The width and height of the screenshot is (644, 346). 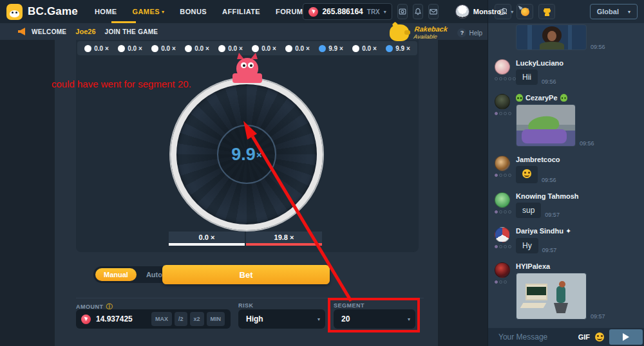 I want to click on timestamp: 09:56, so click(x=549, y=82).